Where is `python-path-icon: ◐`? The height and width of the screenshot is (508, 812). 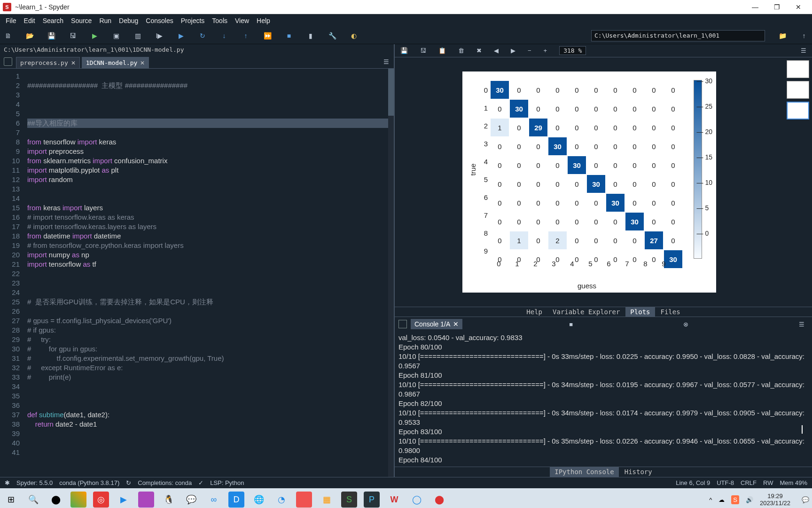 python-path-icon: ◐ is located at coordinates (354, 36).